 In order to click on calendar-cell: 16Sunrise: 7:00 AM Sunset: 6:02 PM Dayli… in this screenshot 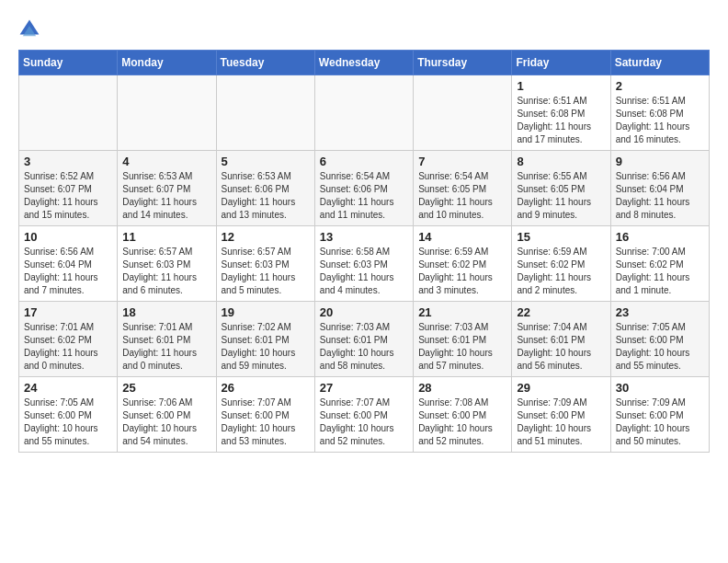, I will do `click(660, 264)`.